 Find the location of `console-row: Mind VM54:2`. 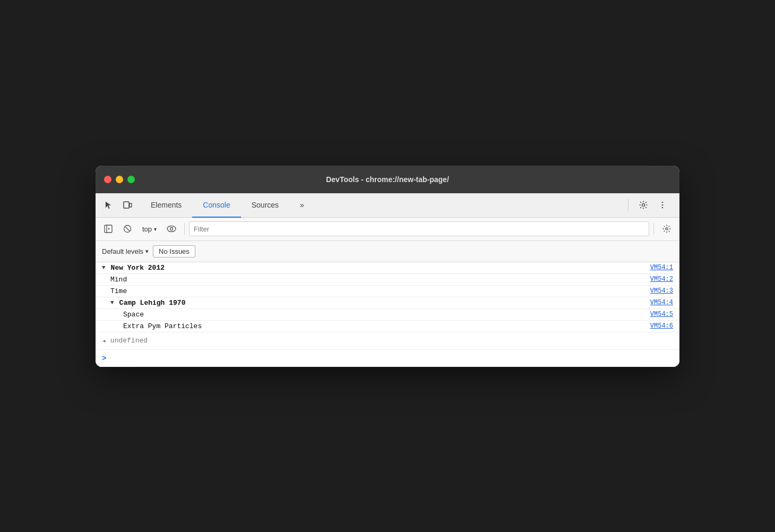

console-row: Mind VM54:2 is located at coordinates (388, 280).